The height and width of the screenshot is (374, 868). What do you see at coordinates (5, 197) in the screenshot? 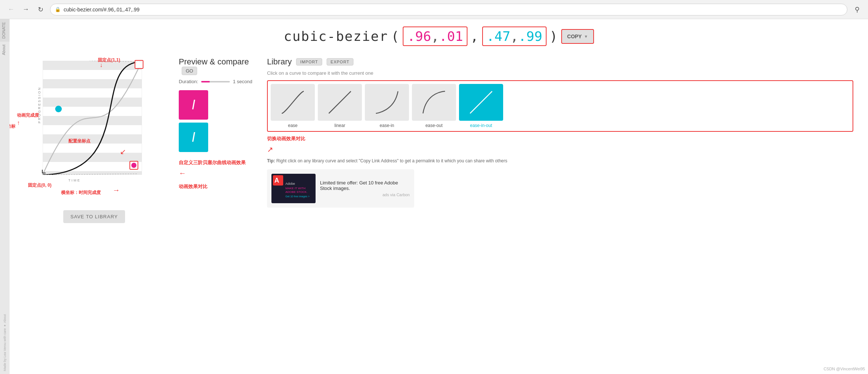
I see `side-strip: DONATE About Made by Lea Verou with care…` at bounding box center [5, 197].